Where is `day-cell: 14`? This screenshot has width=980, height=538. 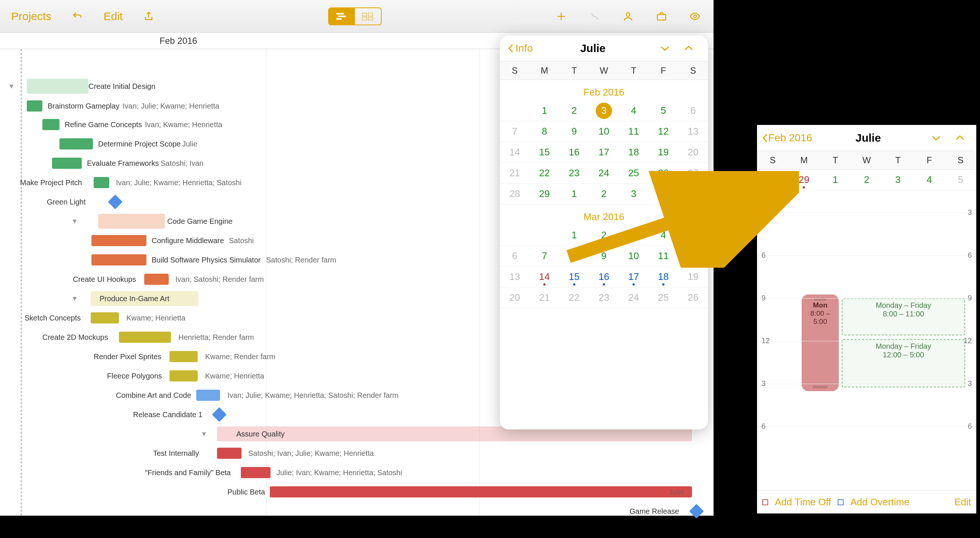 day-cell: 14 is located at coordinates (544, 277).